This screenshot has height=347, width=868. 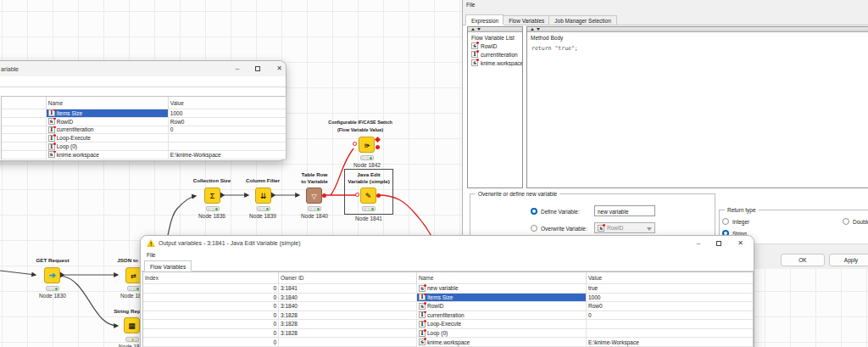 What do you see at coordinates (698, 46) in the screenshot?
I see `method-body-editor: return "true";` at bounding box center [698, 46].